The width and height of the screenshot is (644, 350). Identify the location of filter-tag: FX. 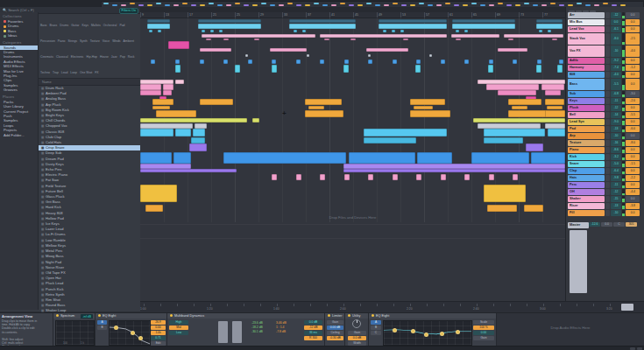
(96, 74).